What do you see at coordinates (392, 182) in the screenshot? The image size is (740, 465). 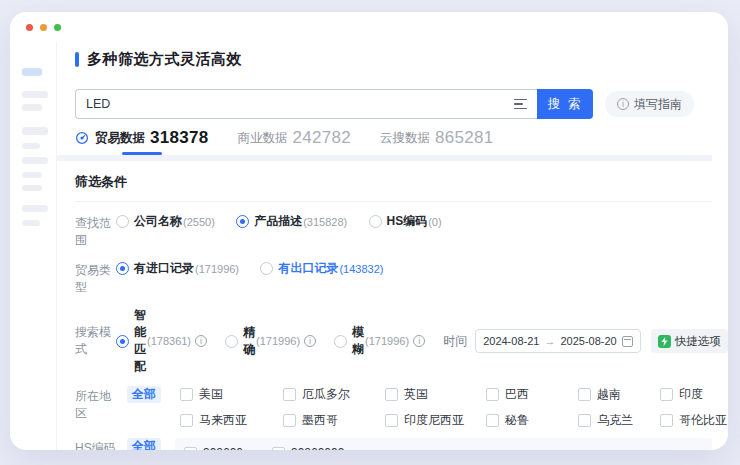 I see `filter-section-title: 筛选条件` at bounding box center [392, 182].